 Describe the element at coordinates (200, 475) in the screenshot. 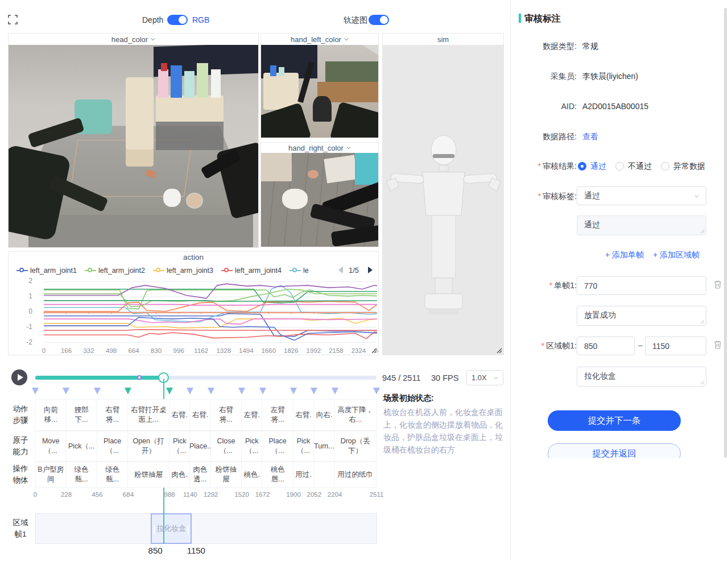

I see `table-cell: 肉色透...` at that location.